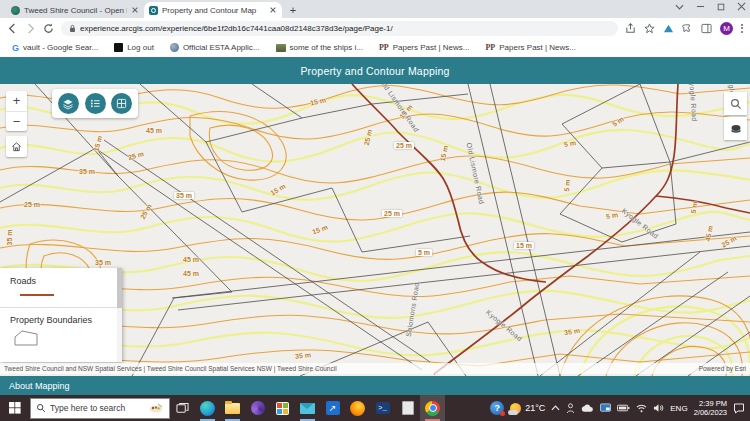 Image resolution: width=750 pixels, height=421 pixels. I want to click on firefox-icon, so click(358, 408).